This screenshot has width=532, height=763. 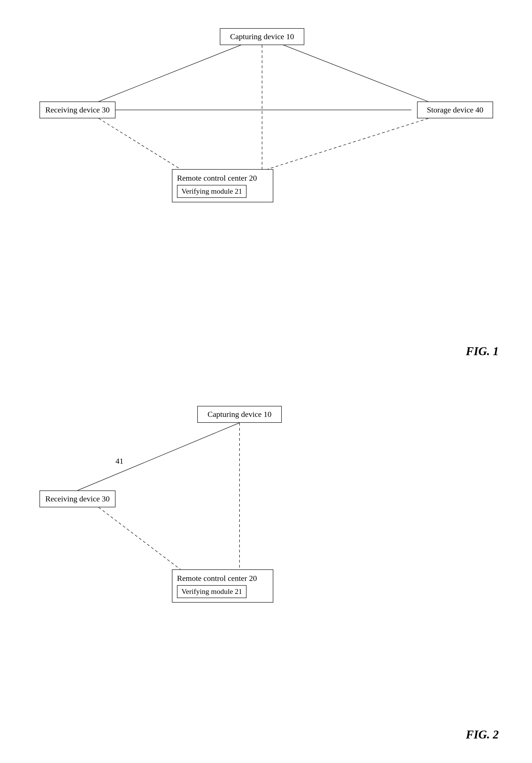 I want to click on capturing-device-box: Capturing device 10, so click(x=262, y=37).